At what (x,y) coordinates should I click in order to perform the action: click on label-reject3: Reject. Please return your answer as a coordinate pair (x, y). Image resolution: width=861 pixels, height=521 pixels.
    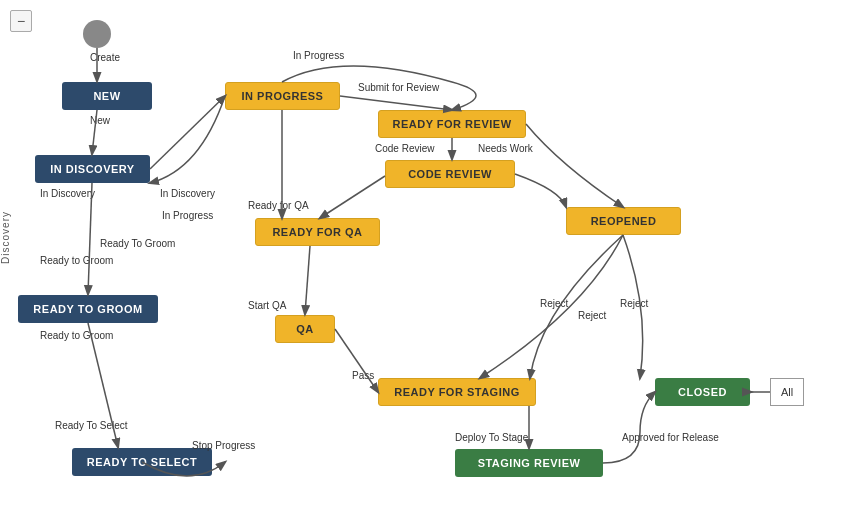
    Looking at the image, I should click on (634, 304).